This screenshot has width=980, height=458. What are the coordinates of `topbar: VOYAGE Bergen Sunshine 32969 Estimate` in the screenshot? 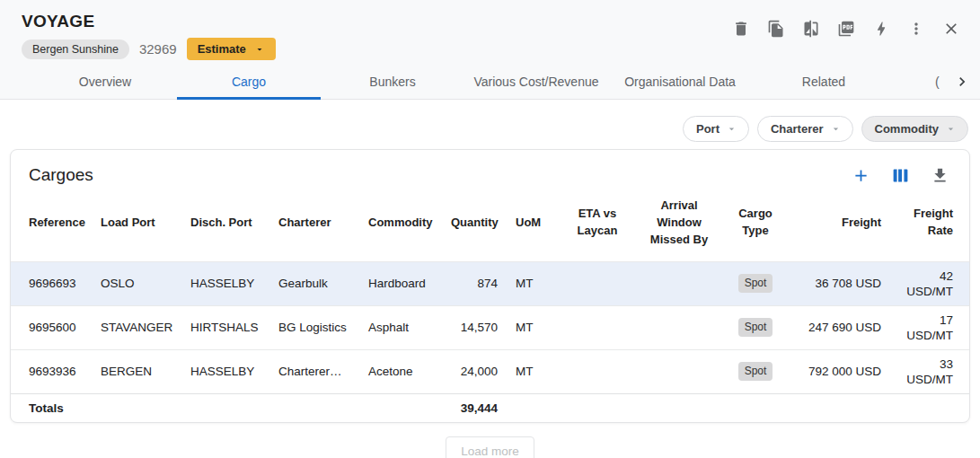 It's located at (490, 32).